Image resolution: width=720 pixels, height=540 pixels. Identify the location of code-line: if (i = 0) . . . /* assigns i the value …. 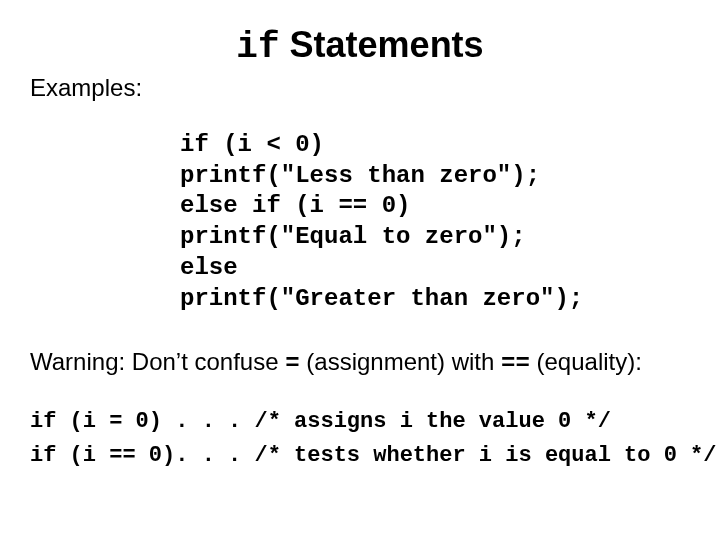
(320, 422).